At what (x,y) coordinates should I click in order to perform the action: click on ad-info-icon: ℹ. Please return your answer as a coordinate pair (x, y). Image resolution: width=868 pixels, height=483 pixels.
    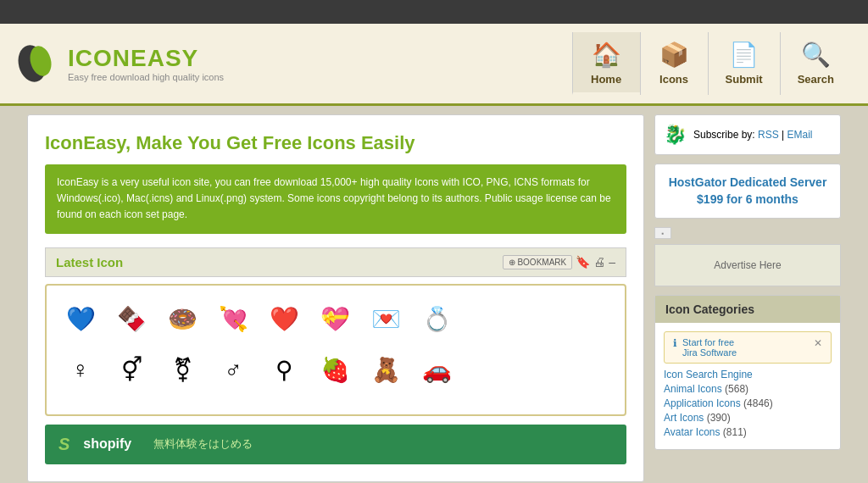
    Looking at the image, I should click on (675, 343).